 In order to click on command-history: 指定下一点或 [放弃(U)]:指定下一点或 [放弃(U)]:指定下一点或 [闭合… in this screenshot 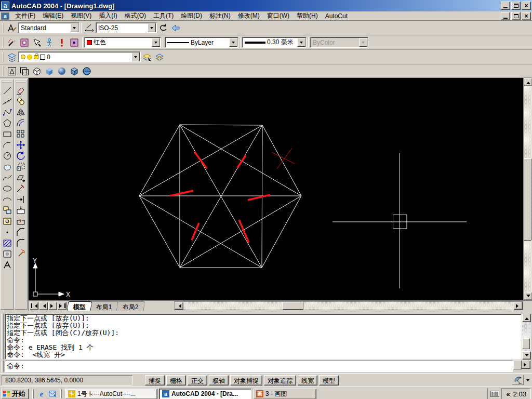, I will do `click(263, 337)`.